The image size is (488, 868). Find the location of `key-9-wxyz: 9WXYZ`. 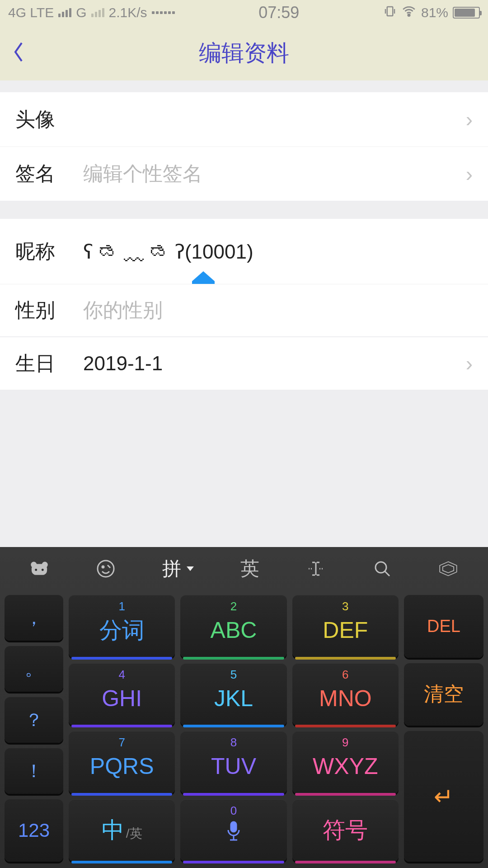

key-9-wxyz: 9WXYZ is located at coordinates (345, 762).